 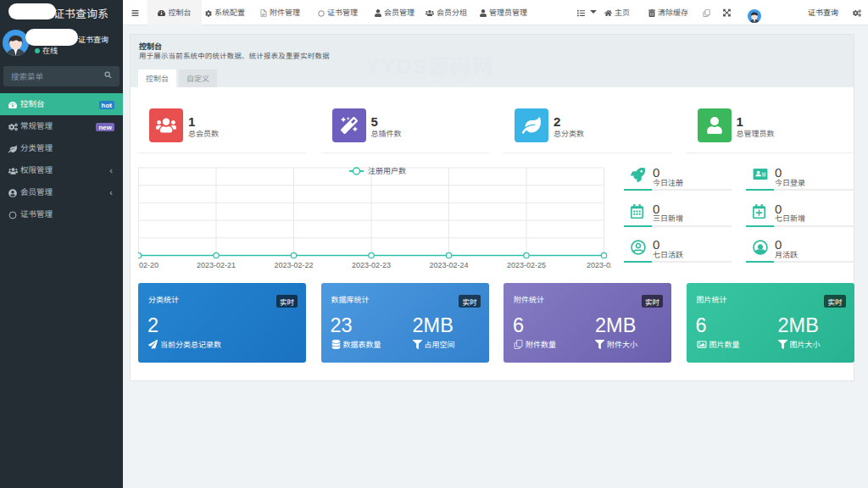 What do you see at coordinates (216, 264) in the screenshot?
I see `svg-text: 2023-02-21` at bounding box center [216, 264].